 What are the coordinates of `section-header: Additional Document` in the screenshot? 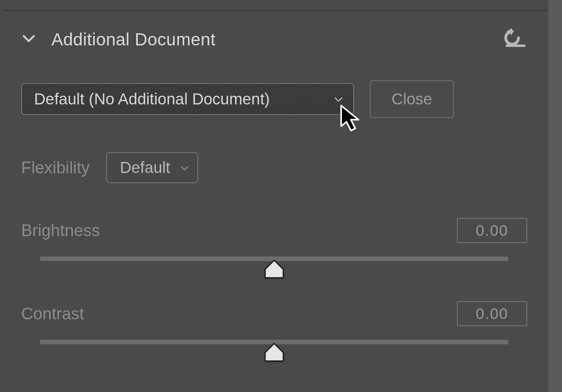 It's located at (274, 39).